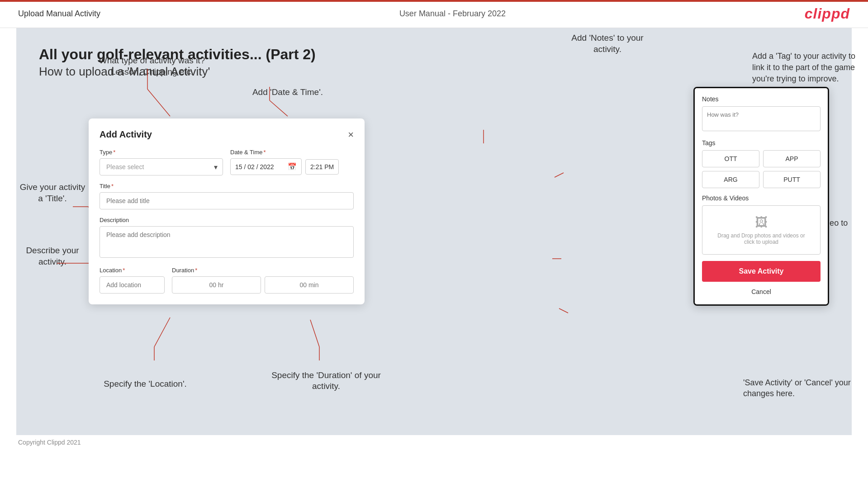  I want to click on location-duration-row: Location* Duration*, so click(227, 280).